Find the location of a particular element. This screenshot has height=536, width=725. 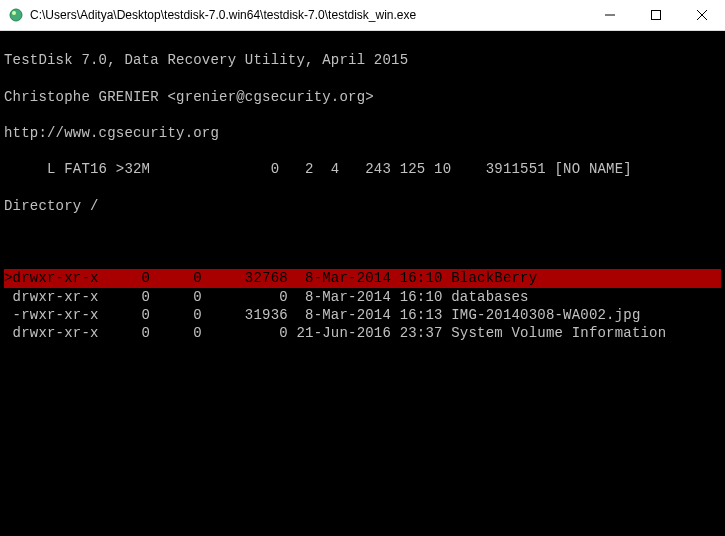

window-title: C:\Users\Aditya\Desktop\testdisk-7.0.win… is located at coordinates (308, 15).